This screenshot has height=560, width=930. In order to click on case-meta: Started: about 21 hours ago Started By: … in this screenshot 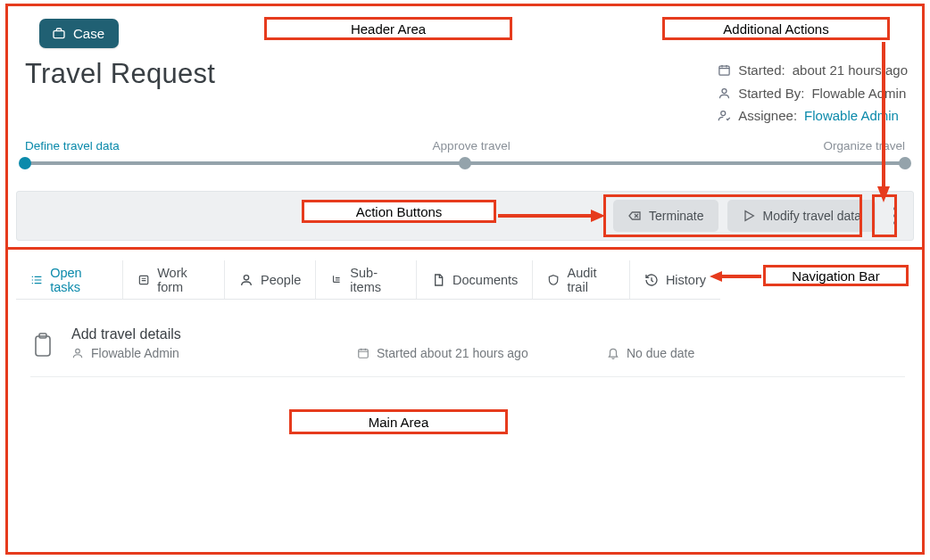, I will do `click(812, 93)`.